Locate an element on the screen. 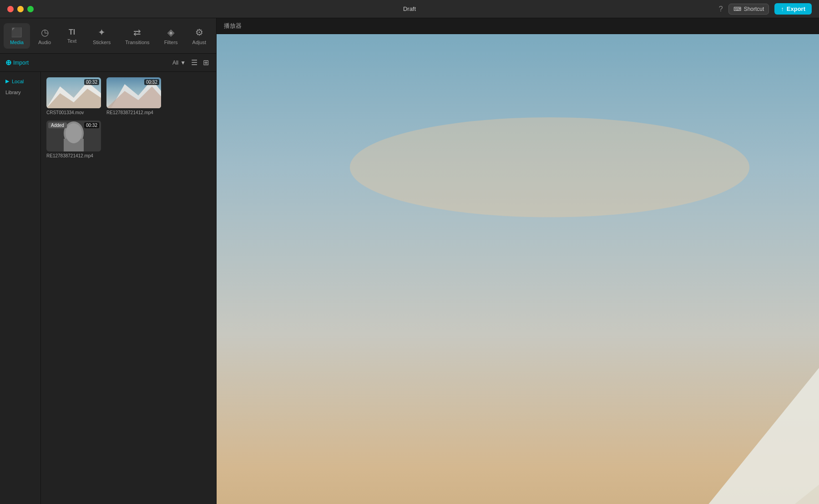 The height and width of the screenshot is (504, 819). tab-adjust: ⚙ Adjust is located at coordinates (199, 36).